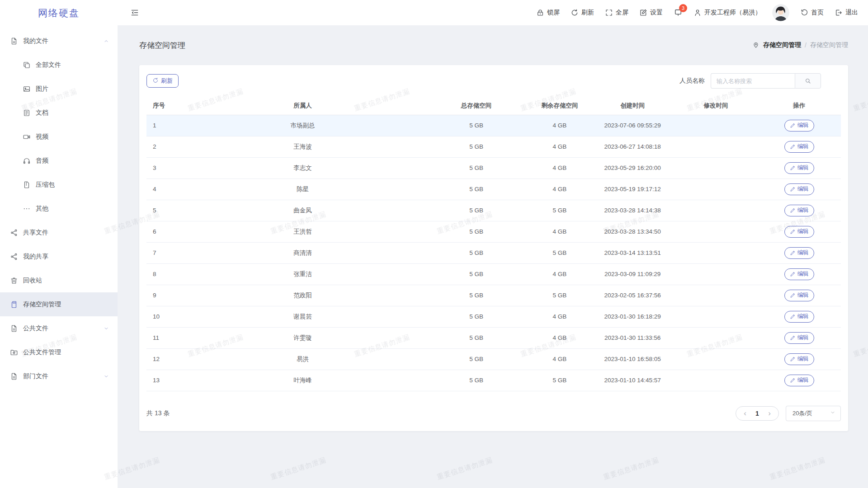 Image resolution: width=868 pixels, height=488 pixels. I want to click on sidebar-item-public-files: 公共文件, so click(59, 328).